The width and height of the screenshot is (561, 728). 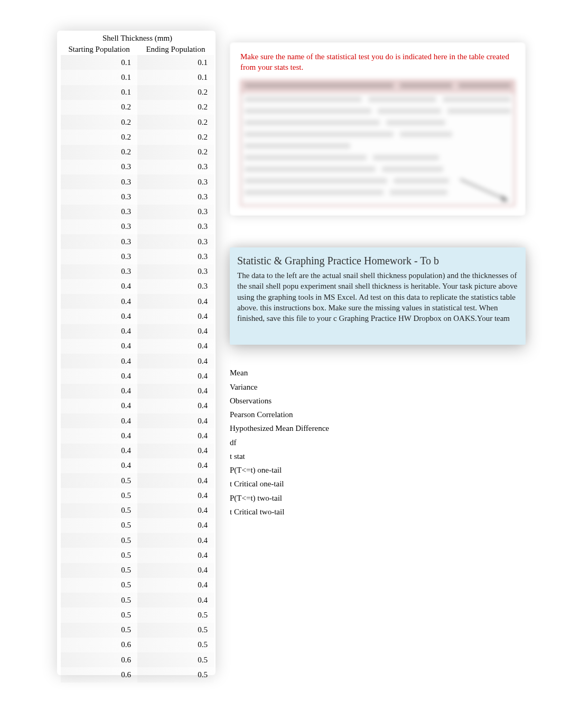 What do you see at coordinates (137, 630) in the screenshot?
I see `table-row: 0.50.5` at bounding box center [137, 630].